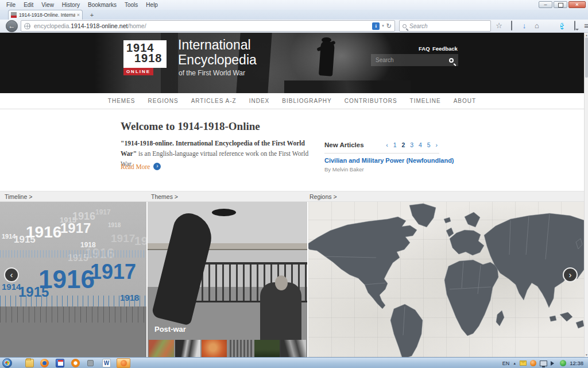  What do you see at coordinates (107, 363) in the screenshot?
I see `taskbar-word-icon: W` at bounding box center [107, 363].